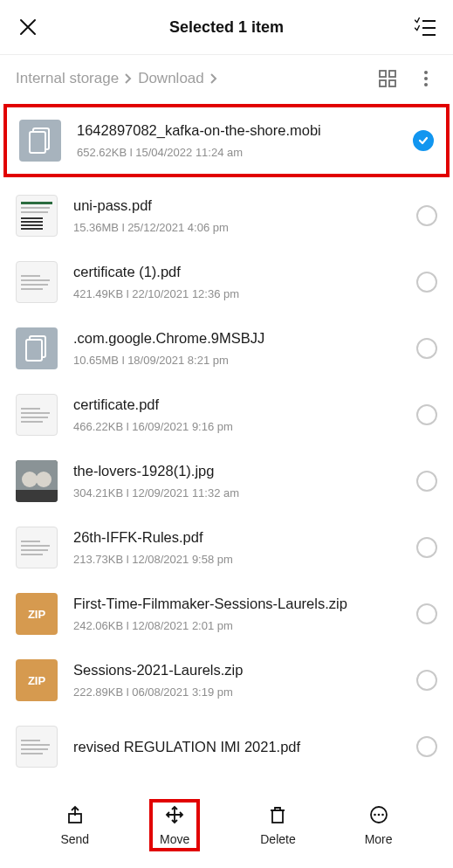  Describe the element at coordinates (241, 405) in the screenshot. I see `file-name: certificate.pdf` at that location.